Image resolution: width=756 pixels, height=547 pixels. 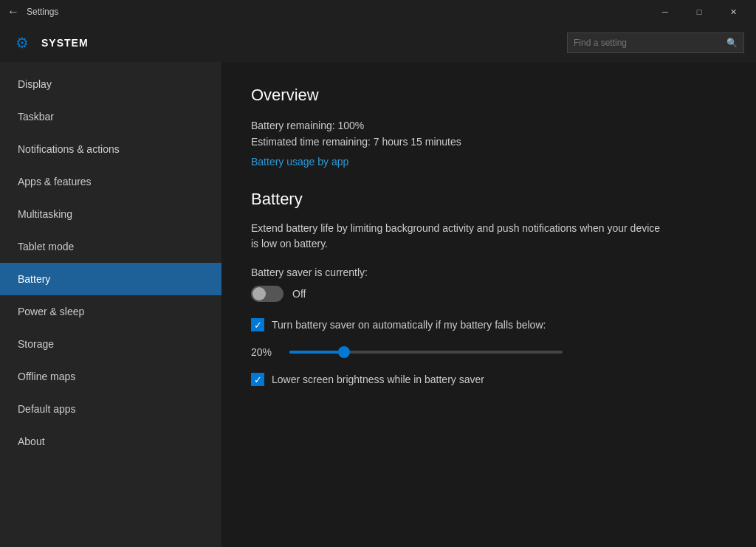 What do you see at coordinates (489, 325) in the screenshot?
I see `auto-saver-row: ✓ Turn battery saver on automatically if…` at bounding box center [489, 325].